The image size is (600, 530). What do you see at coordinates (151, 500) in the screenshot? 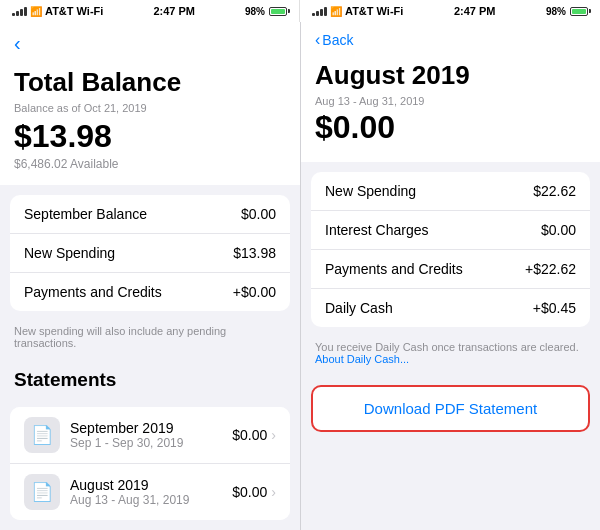
I see `statement-sub-august: Aug 13 - Aug 31, 2019` at bounding box center [151, 500].